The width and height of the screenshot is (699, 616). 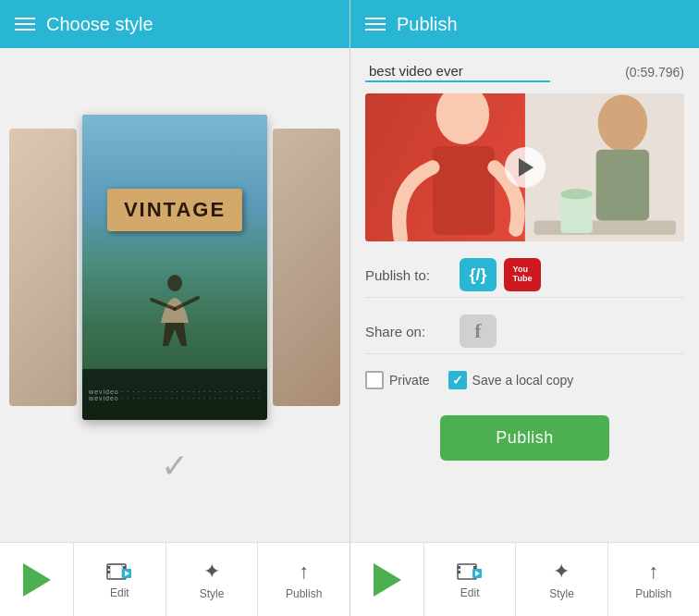 I want to click on right-play-triangle-icon, so click(x=387, y=580).